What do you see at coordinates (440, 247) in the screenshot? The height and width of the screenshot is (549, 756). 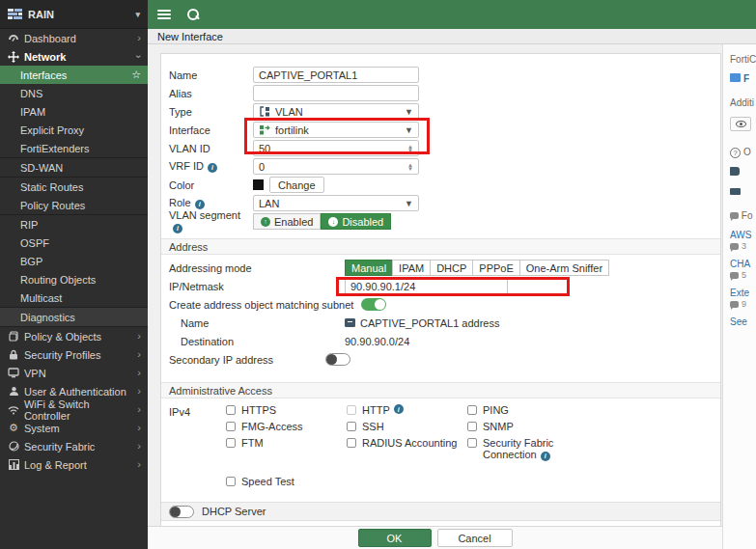 I see `section-header-address: Address` at bounding box center [440, 247].